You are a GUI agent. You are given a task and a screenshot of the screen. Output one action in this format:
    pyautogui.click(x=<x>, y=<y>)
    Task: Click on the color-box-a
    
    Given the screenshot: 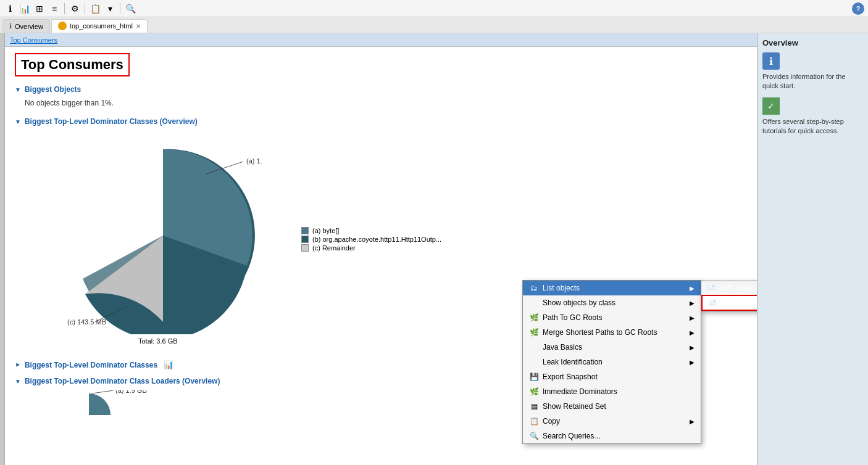 What is the action you would take?
    pyautogui.click(x=305, y=231)
    